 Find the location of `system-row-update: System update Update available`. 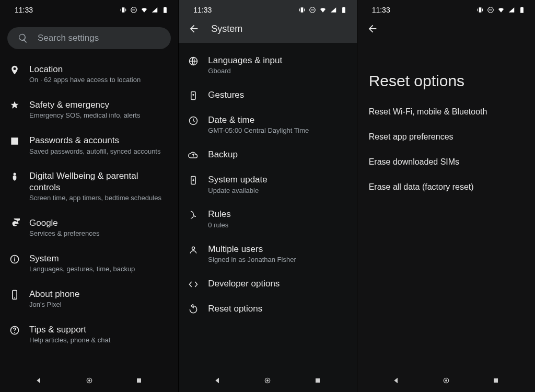

system-row-update: System update Update available is located at coordinates (268, 185).